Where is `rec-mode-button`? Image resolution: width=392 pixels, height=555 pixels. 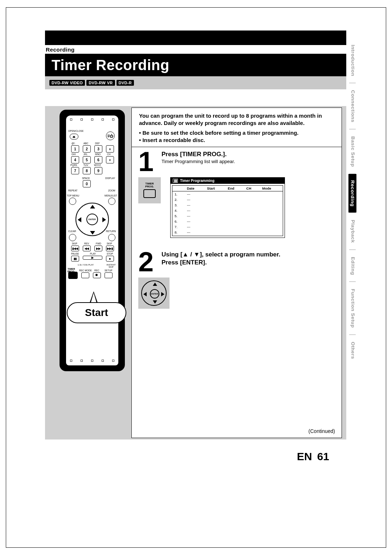
rec-mode-button is located at coordinates (85, 275).